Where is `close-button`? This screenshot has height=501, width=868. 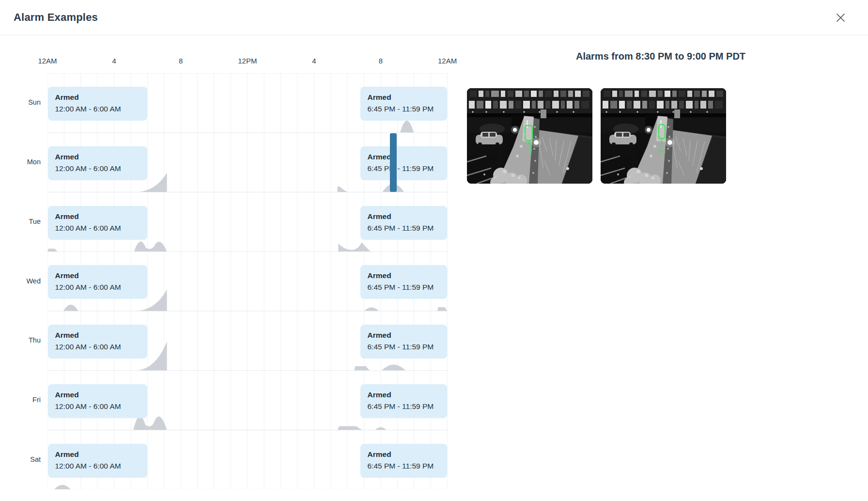
close-button is located at coordinates (841, 17).